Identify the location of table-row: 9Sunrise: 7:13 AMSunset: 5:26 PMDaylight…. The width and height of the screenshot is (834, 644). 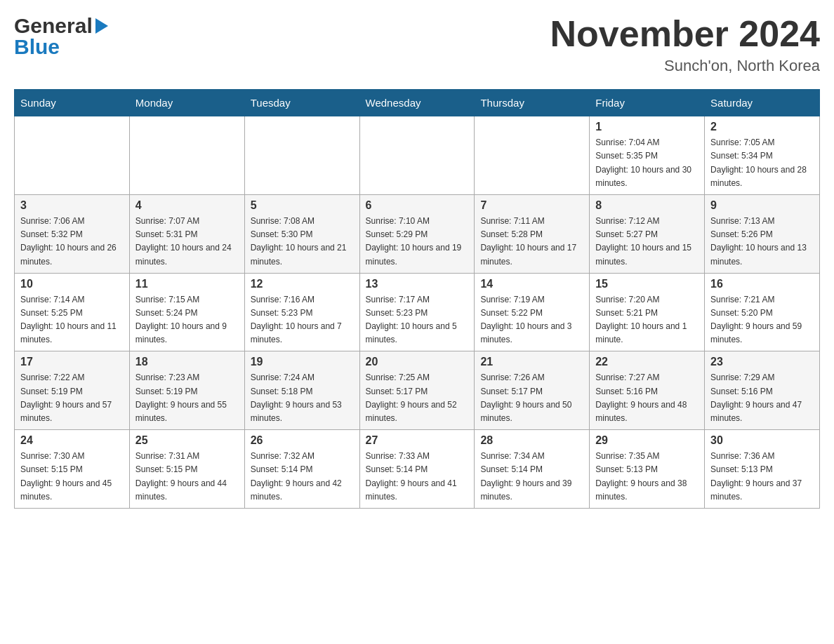
(762, 234).